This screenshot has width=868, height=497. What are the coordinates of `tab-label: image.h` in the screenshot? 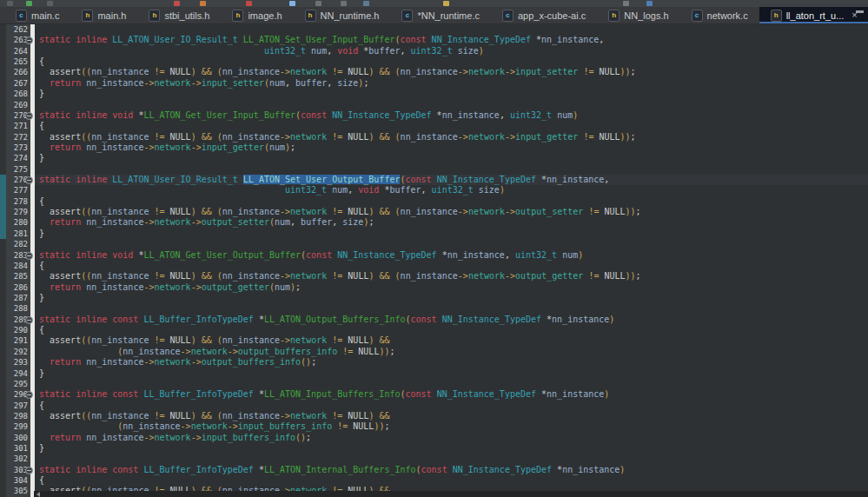 It's located at (264, 16).